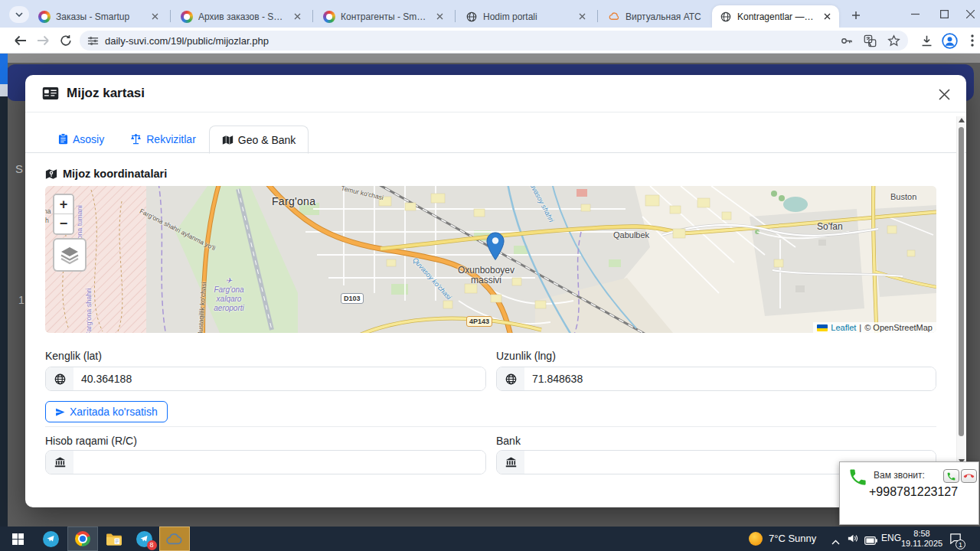  Describe the element at coordinates (20, 41) in the screenshot. I see `back-button` at that location.